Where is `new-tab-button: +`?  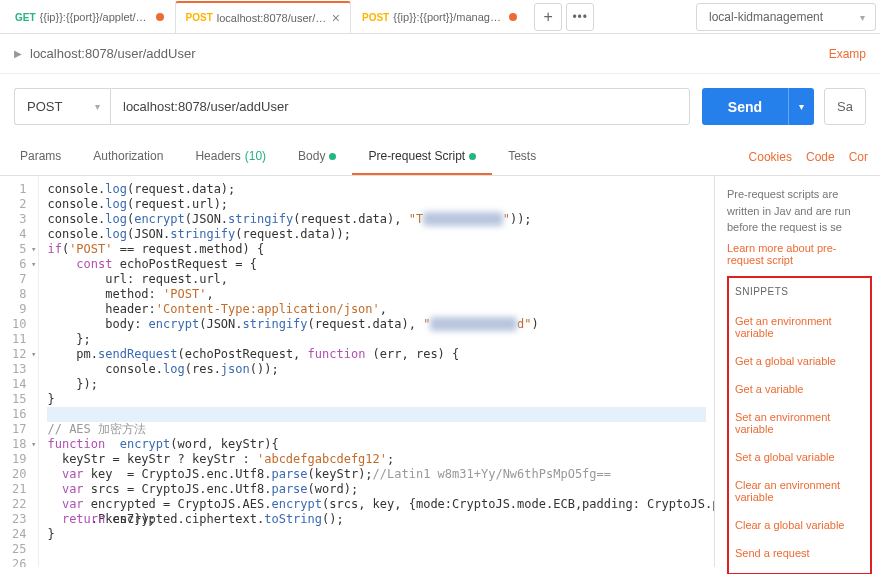 new-tab-button: + is located at coordinates (548, 17).